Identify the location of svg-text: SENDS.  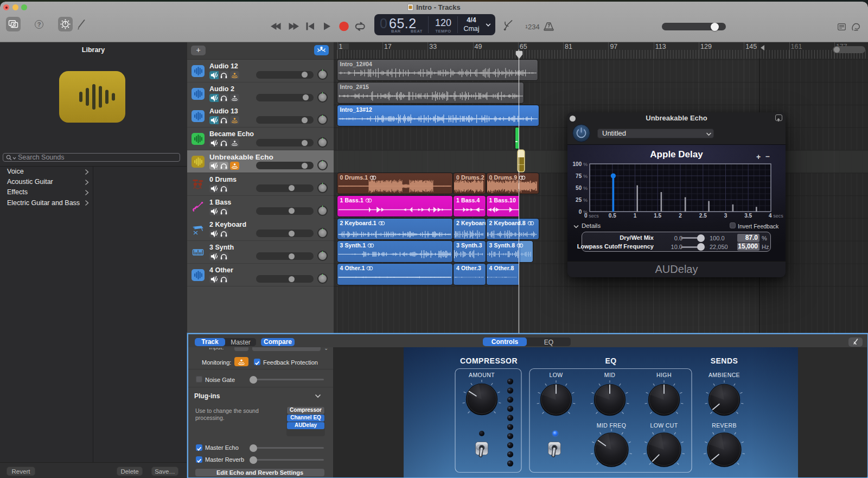
(725, 361).